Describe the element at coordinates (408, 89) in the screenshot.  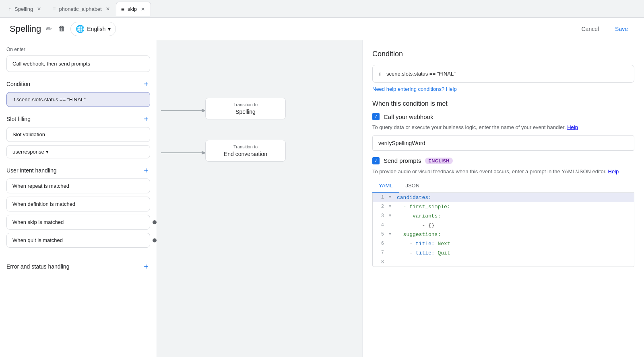
I see `help-prefix-text: Need help entering conditions?` at that location.